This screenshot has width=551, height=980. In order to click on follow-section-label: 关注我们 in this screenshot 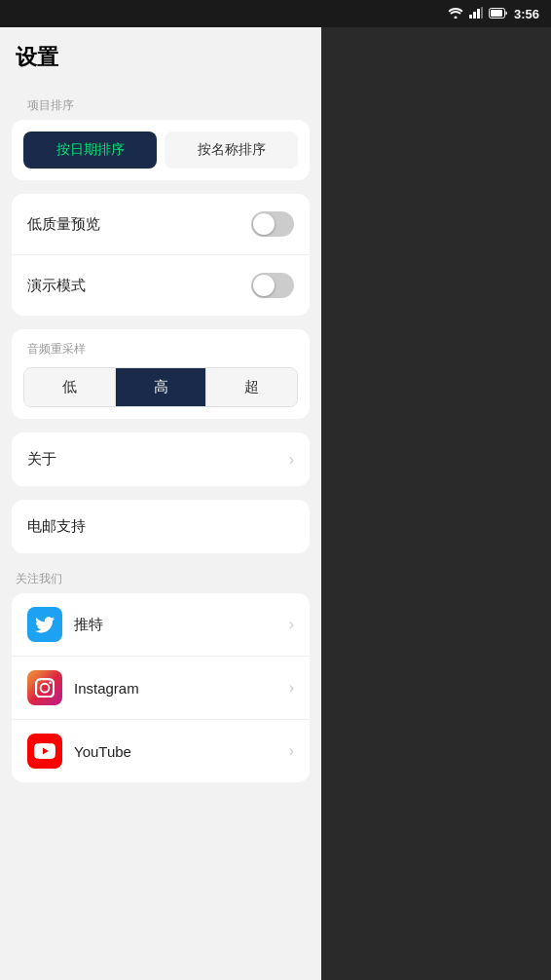, I will do `click(161, 581)`.